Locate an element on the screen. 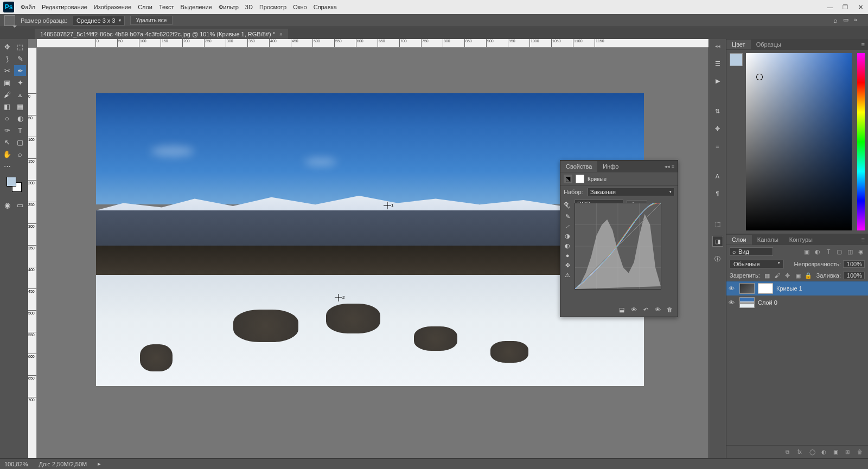 This screenshot has height=469, width=868. layer-row: 👁 Слой 0 is located at coordinates (797, 303).